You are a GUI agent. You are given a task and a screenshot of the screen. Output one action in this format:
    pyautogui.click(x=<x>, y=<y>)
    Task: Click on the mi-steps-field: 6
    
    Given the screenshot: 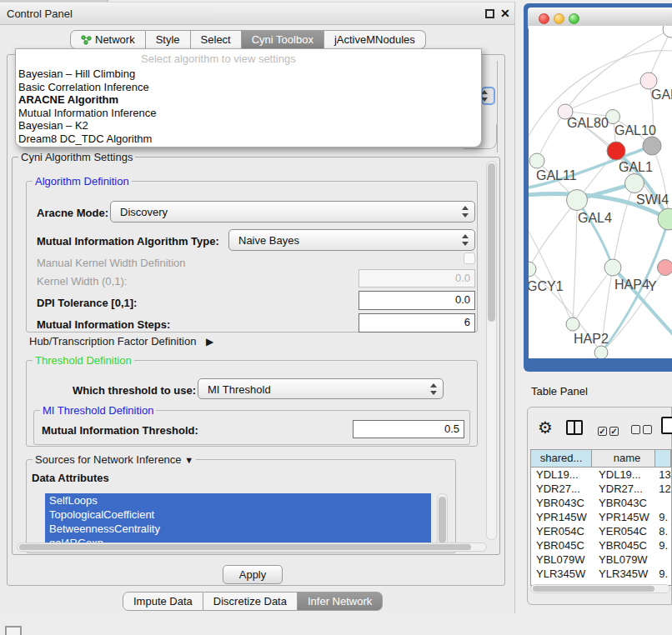 What is the action you would take?
    pyautogui.click(x=417, y=323)
    